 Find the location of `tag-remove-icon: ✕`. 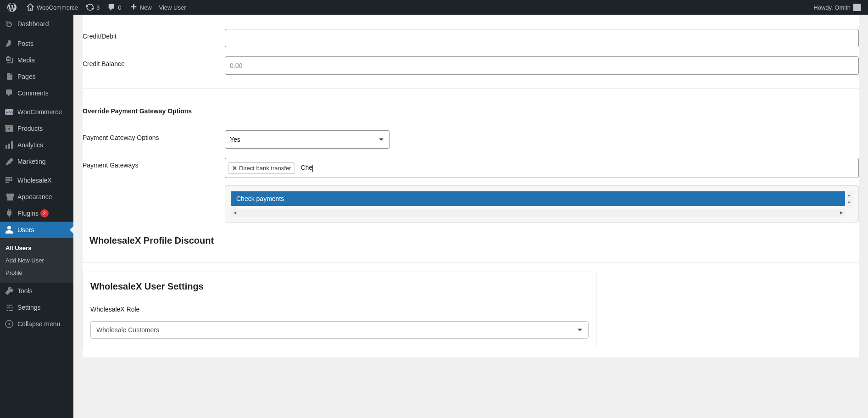

tag-remove-icon: ✕ is located at coordinates (235, 168).